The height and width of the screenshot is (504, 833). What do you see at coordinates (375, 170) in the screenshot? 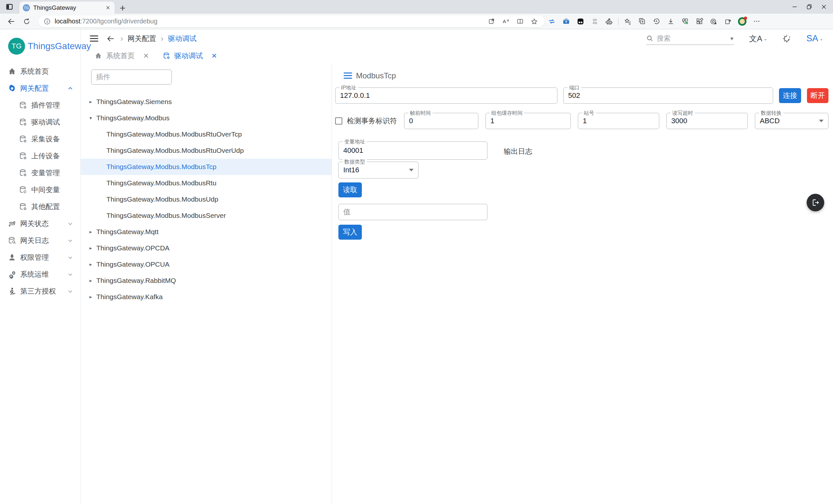
I see `data-type-value` at bounding box center [375, 170].